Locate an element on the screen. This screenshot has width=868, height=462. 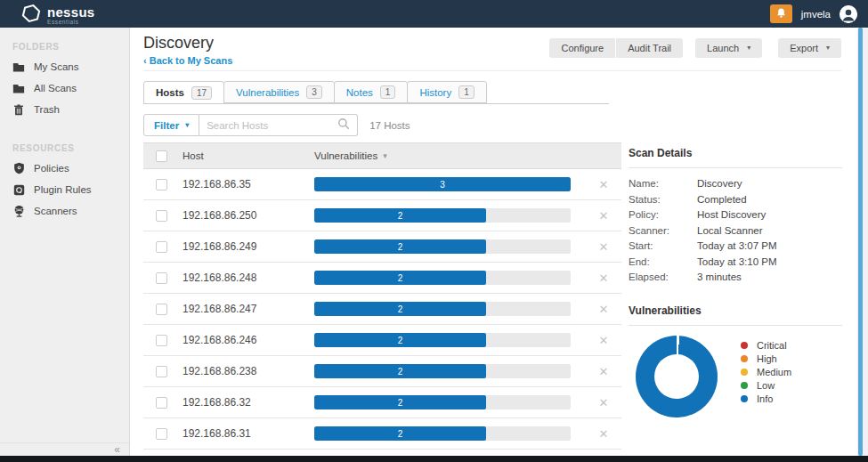
host-address: 192.168.86.248 is located at coordinates (248, 278).